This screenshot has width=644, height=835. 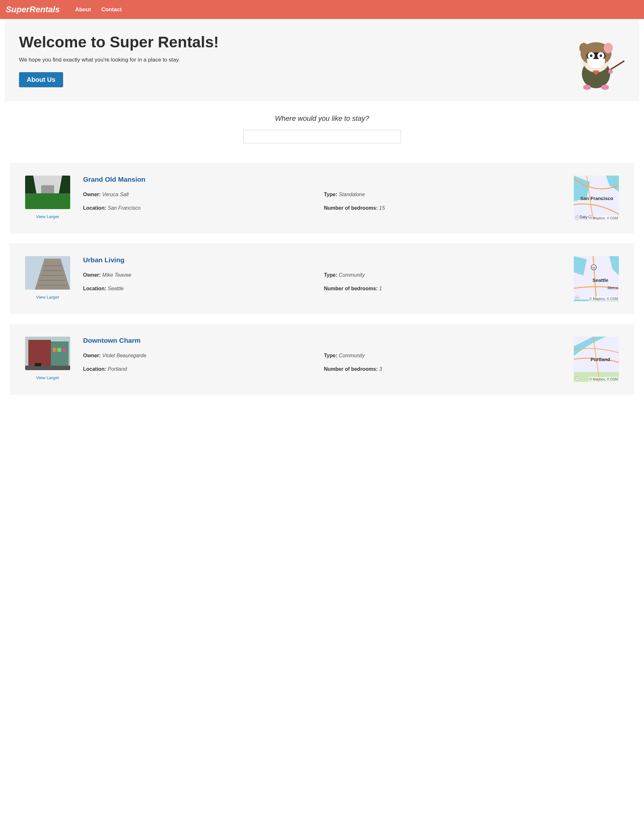 I want to click on rental-map: 99 Seattle Merce © Mapbox, © OSM, so click(x=596, y=279).